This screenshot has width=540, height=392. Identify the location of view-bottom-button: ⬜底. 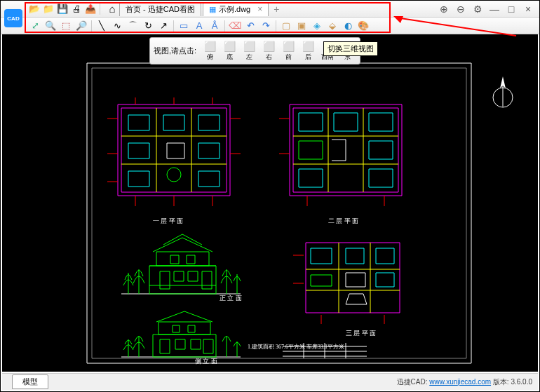
(229, 50).